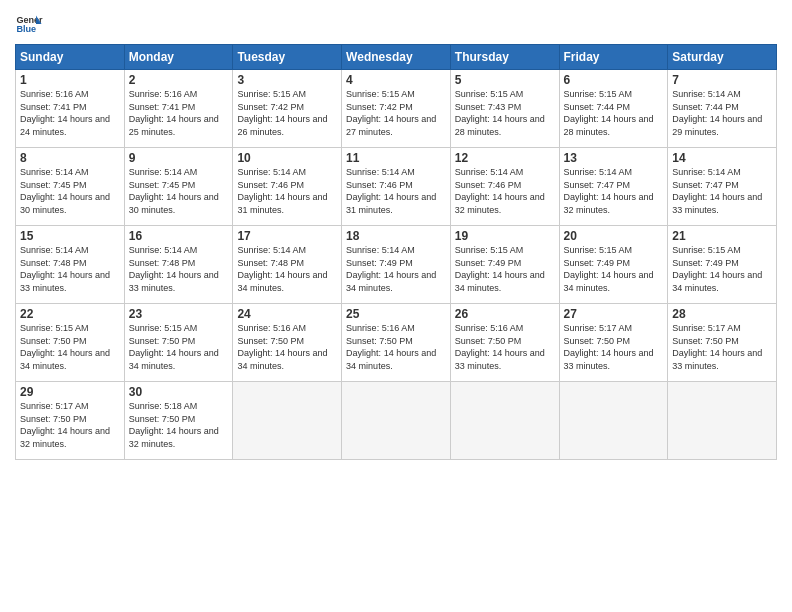  Describe the element at coordinates (396, 421) in the screenshot. I see `calendar-week-5: 29Sunrise: 5:17 AMSunset: 7:50 PMDayligh…` at that location.